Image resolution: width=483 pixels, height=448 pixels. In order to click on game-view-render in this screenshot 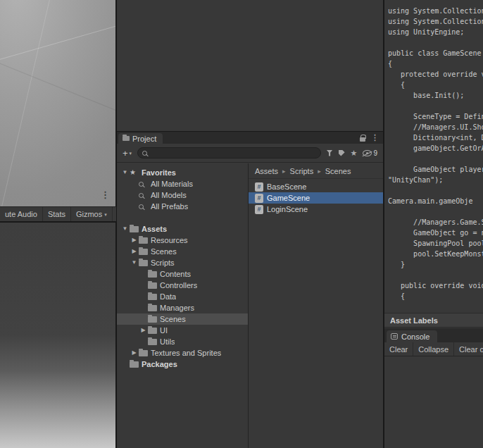, I will do `click(58, 335)`.